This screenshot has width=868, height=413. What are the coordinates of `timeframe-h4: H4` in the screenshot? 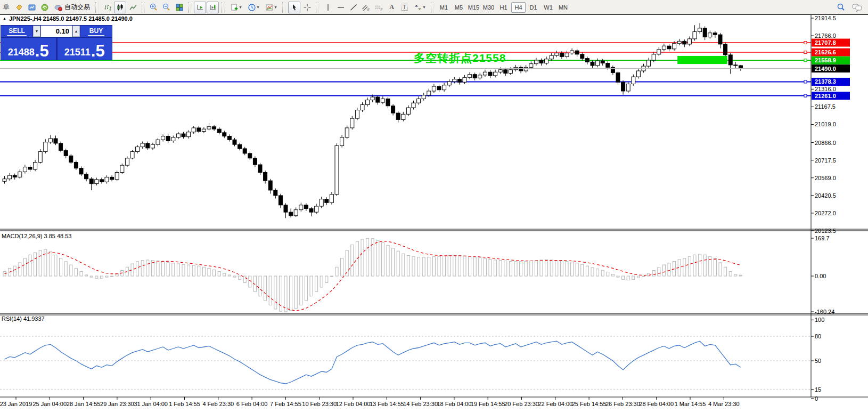 It's located at (519, 7).